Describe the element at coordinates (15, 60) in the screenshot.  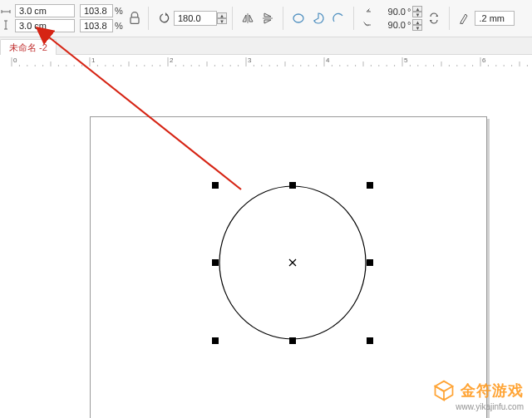
I see `svg-text: 0` at that location.